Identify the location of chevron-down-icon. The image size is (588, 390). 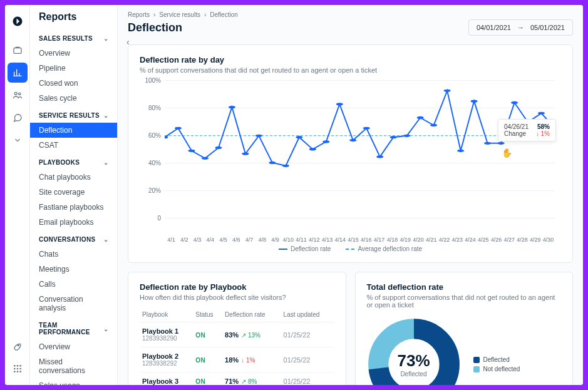
(18, 140).